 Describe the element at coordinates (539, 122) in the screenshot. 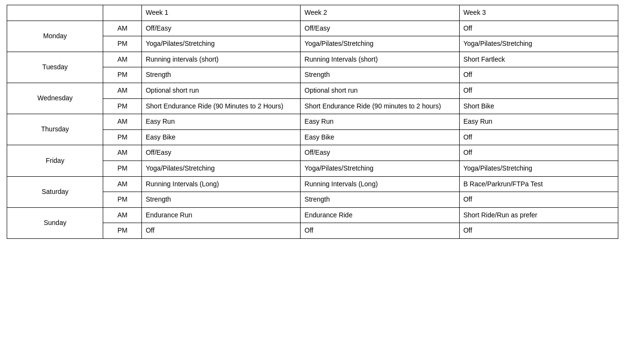

I see `week3-cell: Easy Run` at that location.